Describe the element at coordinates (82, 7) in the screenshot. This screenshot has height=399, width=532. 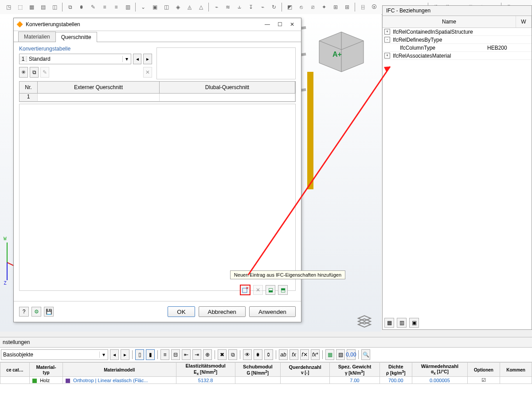
I see `toolbar-btn-6: ⧯` at that location.